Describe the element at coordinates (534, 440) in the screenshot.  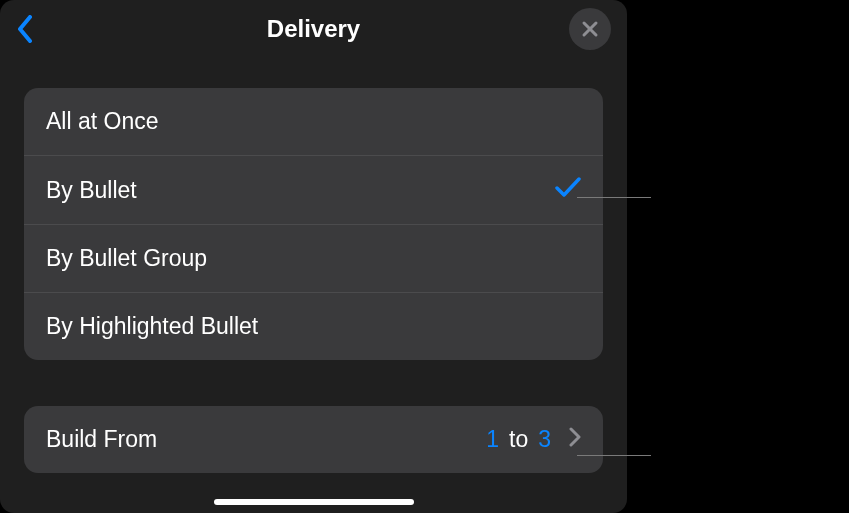
I see `build-from-value: 1 to 3` at that location.